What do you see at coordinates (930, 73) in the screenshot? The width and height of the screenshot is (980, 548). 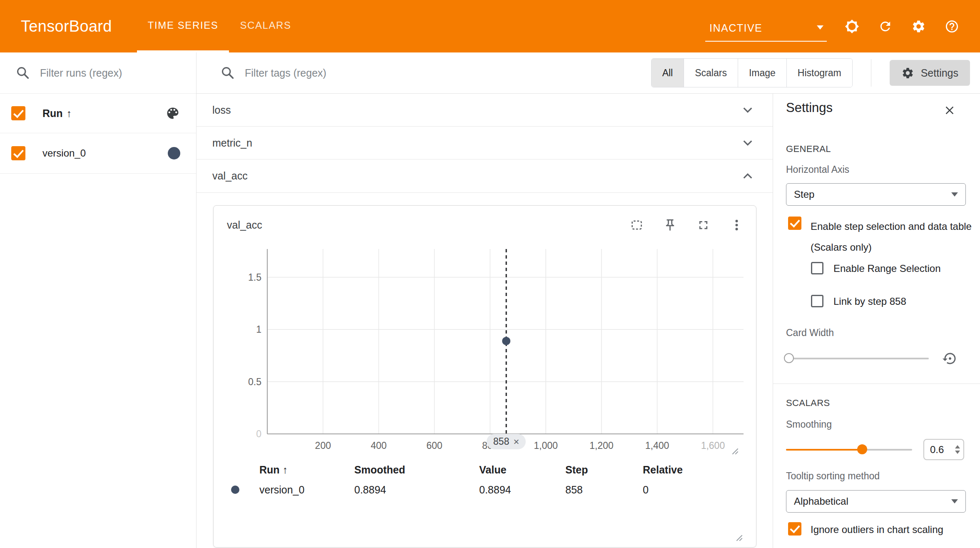 I see `settings-toggle-button: Settings` at bounding box center [930, 73].